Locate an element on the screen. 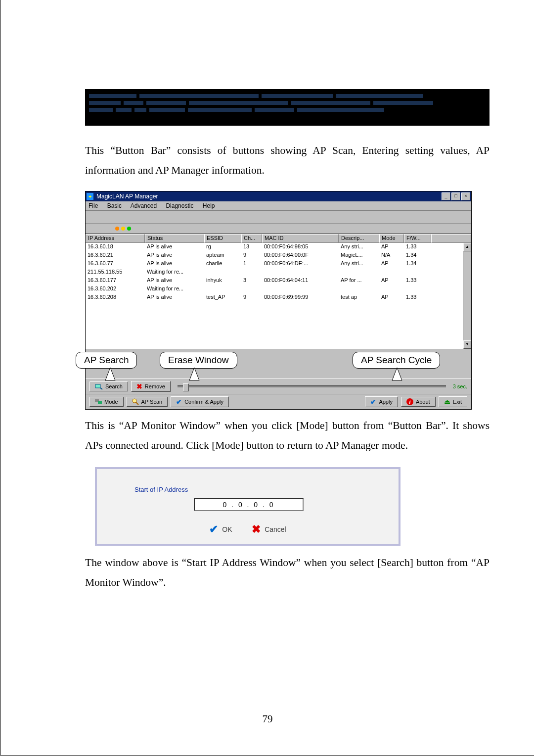  cancel-label: Cancel is located at coordinates (275, 529).